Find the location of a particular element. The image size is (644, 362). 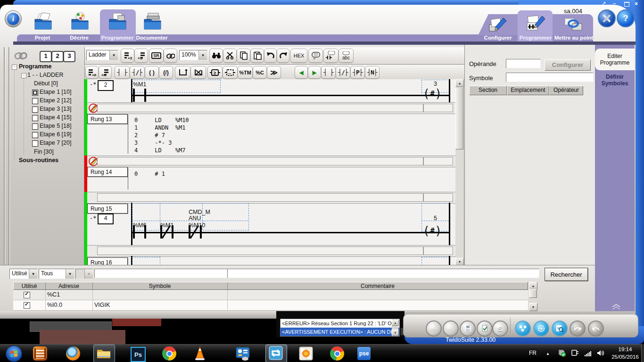

finder-table-scrollbar: ▲ ▼ is located at coordinates (533, 296).